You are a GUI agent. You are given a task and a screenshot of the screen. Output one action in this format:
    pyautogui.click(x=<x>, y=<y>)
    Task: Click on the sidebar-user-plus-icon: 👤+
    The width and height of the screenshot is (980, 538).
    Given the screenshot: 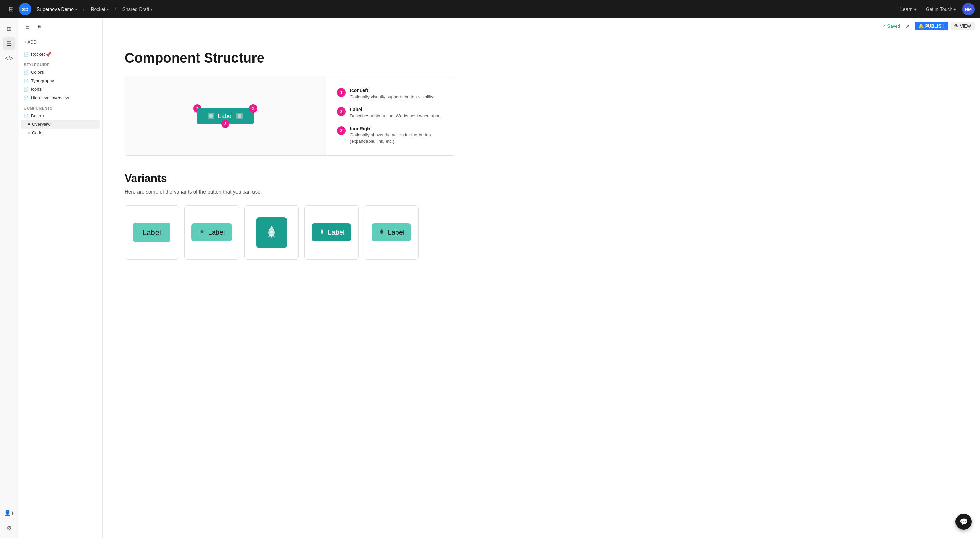 What is the action you would take?
    pyautogui.click(x=9, y=513)
    